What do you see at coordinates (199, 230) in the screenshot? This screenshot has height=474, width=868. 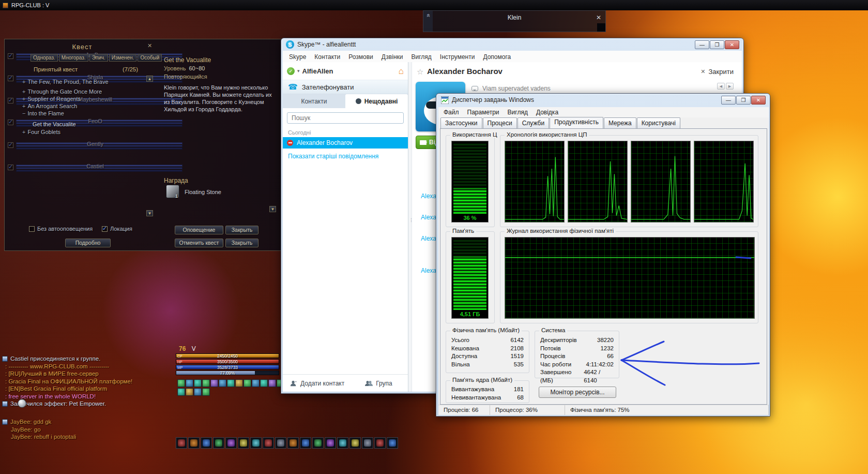 I see `notify-button: Оповещение` at bounding box center [199, 230].